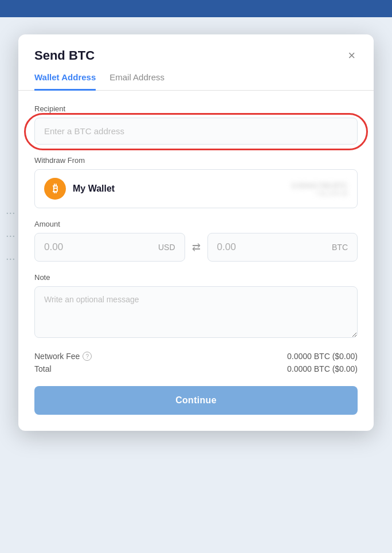  What do you see at coordinates (196, 131) in the screenshot?
I see `recipient-input-wrapper` at bounding box center [196, 131].